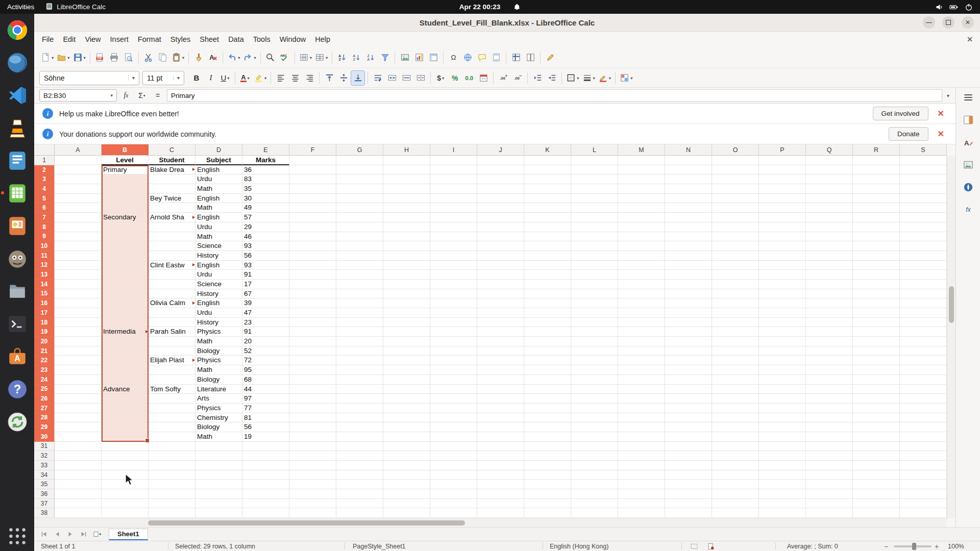  I want to click on clone-formatting-icon, so click(199, 58).